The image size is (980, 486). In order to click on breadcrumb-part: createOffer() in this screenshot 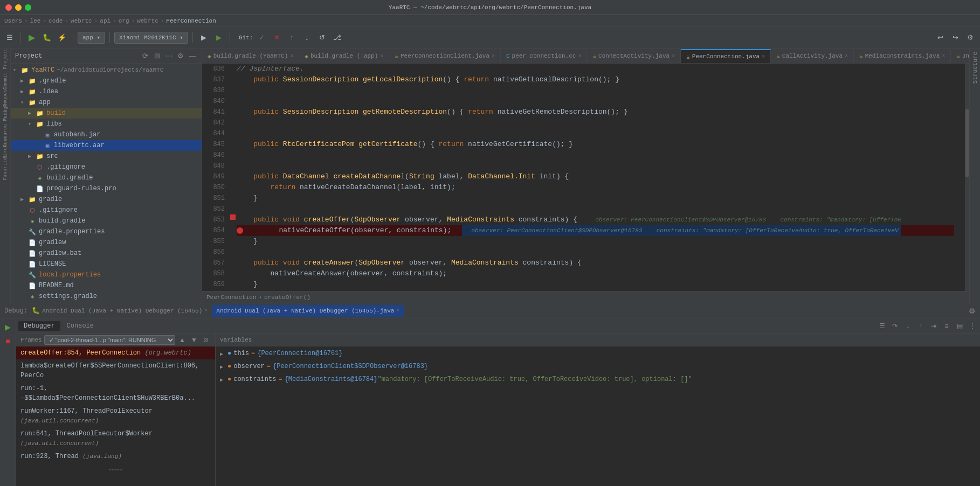, I will do `click(287, 297)`.